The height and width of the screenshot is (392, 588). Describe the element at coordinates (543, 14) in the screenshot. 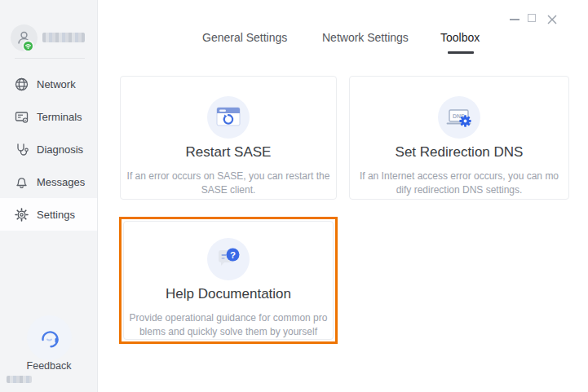

I see `window-controls` at that location.